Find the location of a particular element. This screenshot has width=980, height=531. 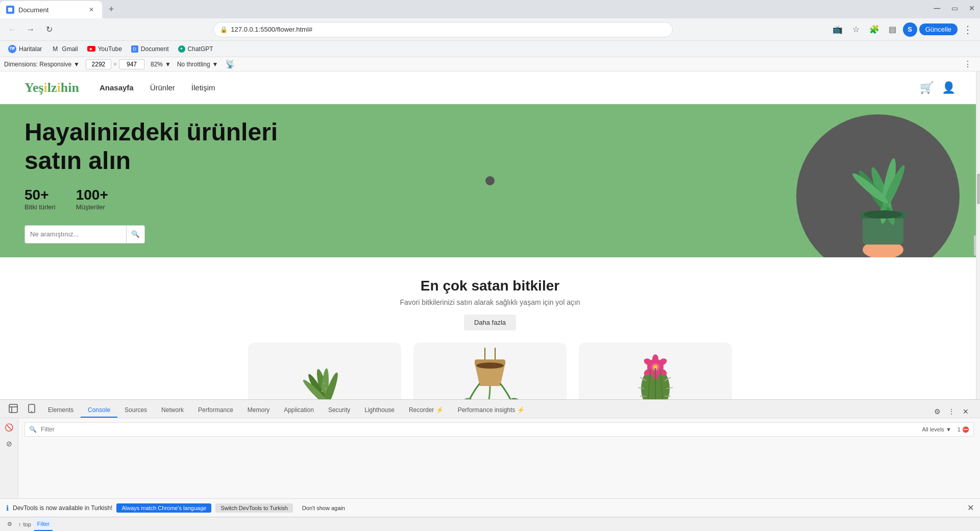

devtools-tab-application: Application is located at coordinates (299, 411).